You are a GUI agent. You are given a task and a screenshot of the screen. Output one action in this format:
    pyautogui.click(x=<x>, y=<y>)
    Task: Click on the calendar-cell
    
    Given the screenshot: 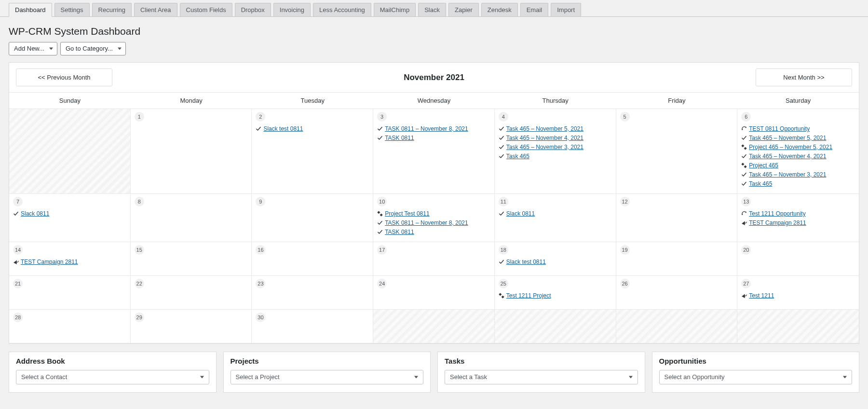 What is the action you would take?
    pyautogui.click(x=70, y=151)
    